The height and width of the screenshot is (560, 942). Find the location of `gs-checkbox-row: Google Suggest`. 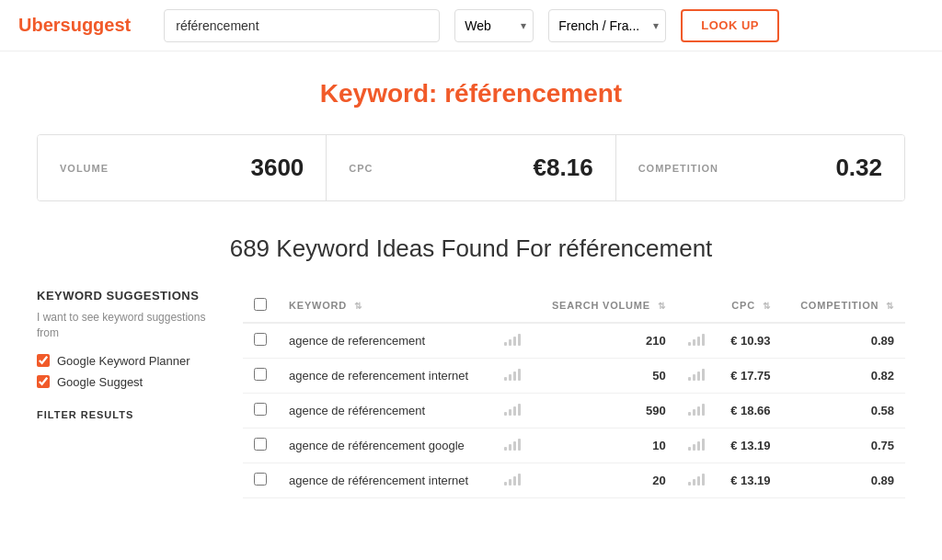

gs-checkbox-row: Google Suggest is located at coordinates (129, 383).